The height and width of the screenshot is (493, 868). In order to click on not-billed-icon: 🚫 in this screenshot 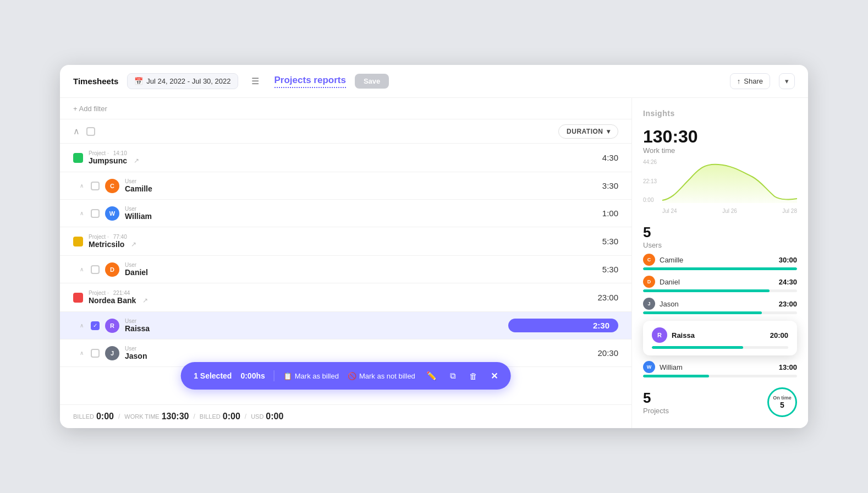, I will do `click(352, 376)`.